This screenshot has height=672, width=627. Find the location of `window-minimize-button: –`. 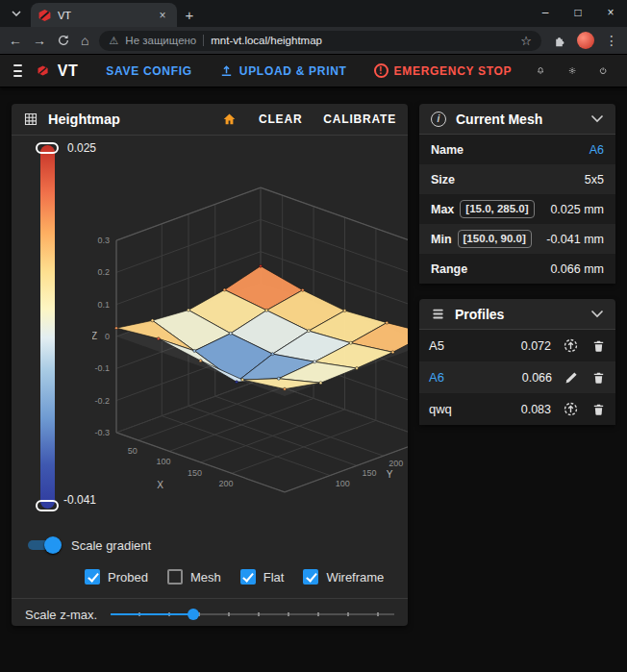

window-minimize-button: – is located at coordinates (545, 13).